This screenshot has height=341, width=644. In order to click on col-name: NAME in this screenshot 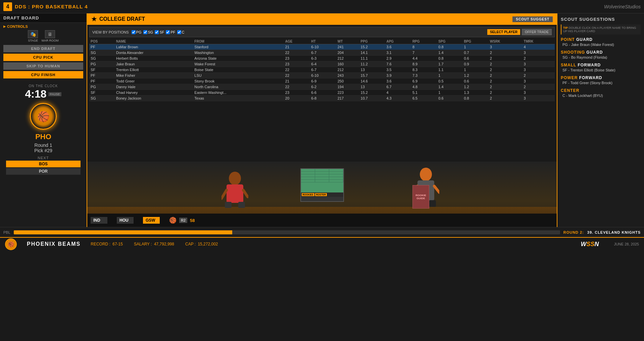, I will do `click(154, 42)`.